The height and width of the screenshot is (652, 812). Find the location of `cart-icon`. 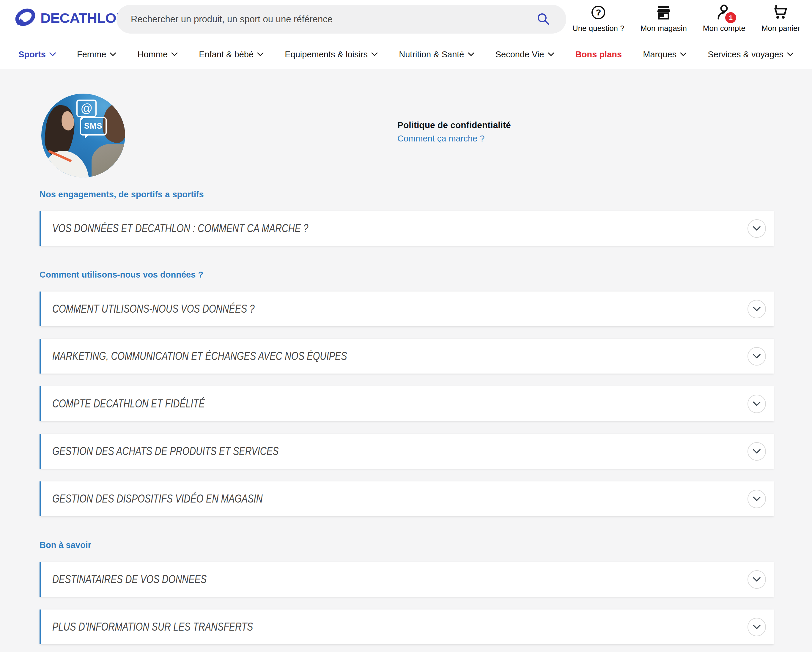

cart-icon is located at coordinates (781, 12).